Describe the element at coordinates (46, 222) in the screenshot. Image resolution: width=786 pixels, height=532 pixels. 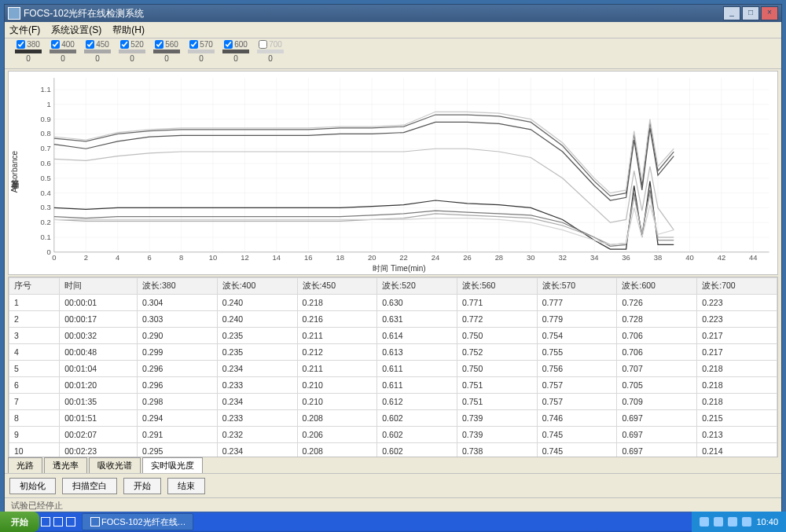
I see `svg-text: 0.2` at that location.